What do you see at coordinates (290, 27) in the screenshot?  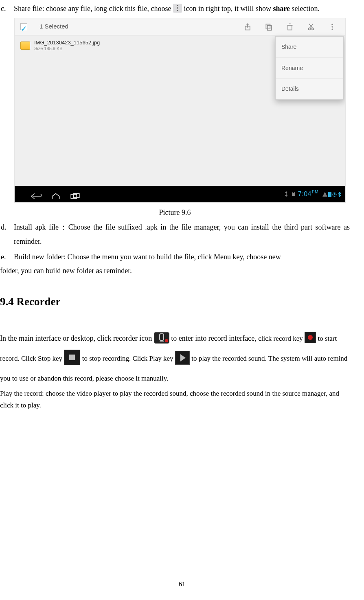 I see `delete-icon` at bounding box center [290, 27].